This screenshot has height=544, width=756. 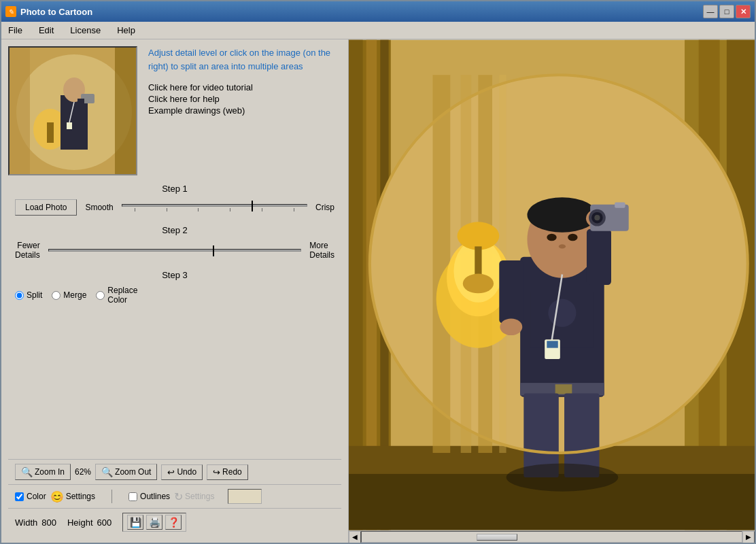 I want to click on step1-slider-thumb, so click(x=252, y=206).